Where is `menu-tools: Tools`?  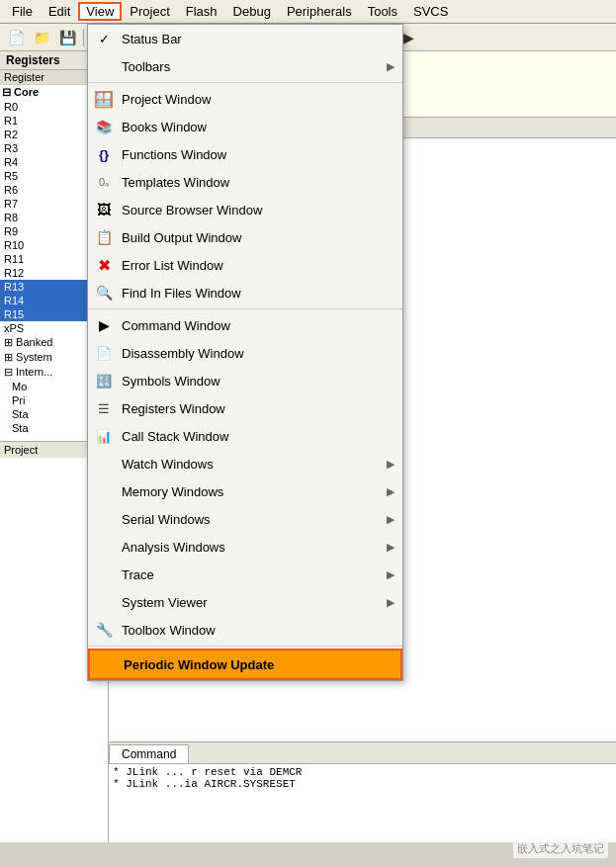 menu-tools: Tools is located at coordinates (383, 12).